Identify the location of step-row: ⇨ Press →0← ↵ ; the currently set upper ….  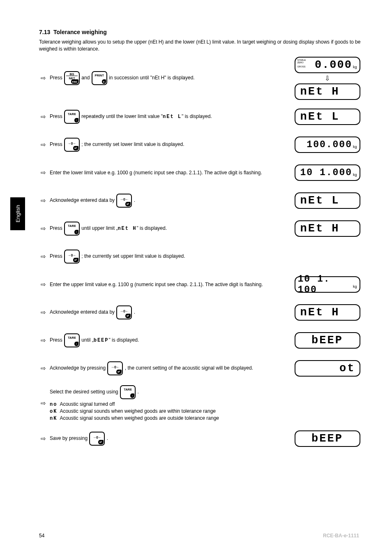
(201, 257).